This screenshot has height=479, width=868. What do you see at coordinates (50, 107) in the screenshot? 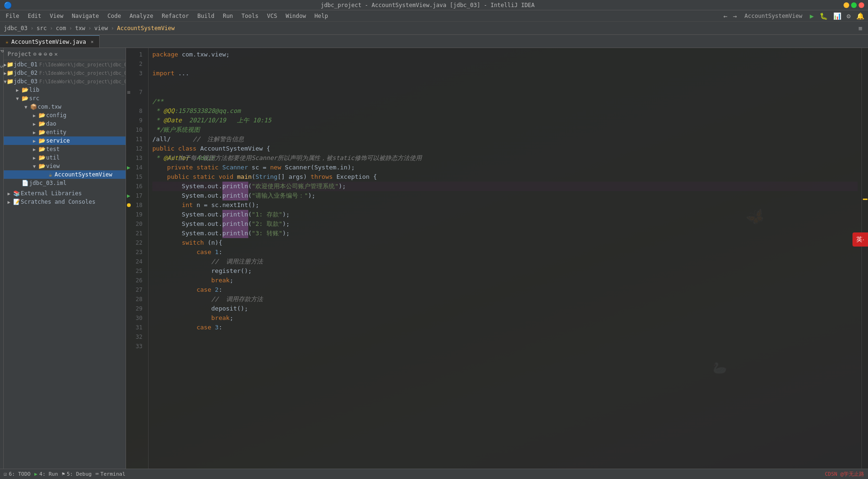
I see `tree-label-comtxw: com.txw` at bounding box center [50, 107].